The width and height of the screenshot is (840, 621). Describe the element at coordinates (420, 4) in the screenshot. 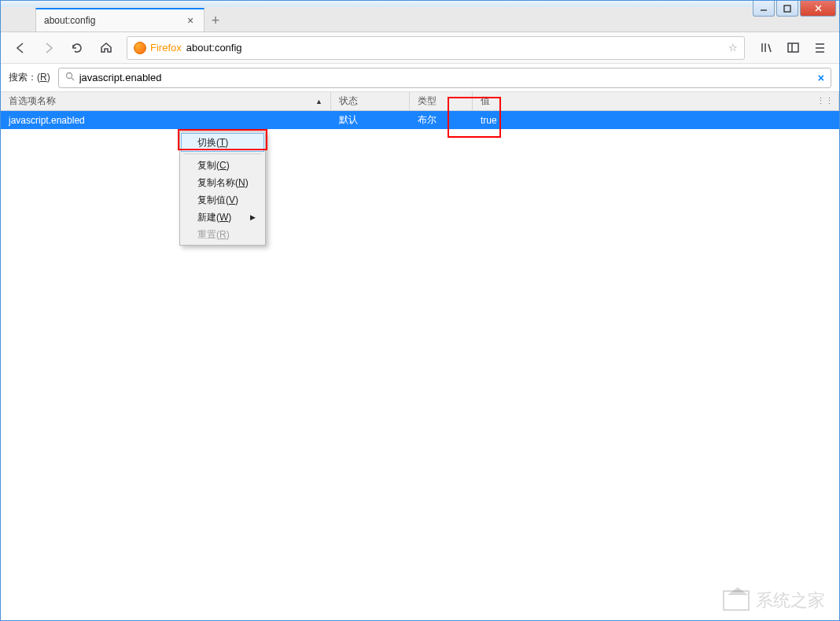

I see `title-bar` at that location.